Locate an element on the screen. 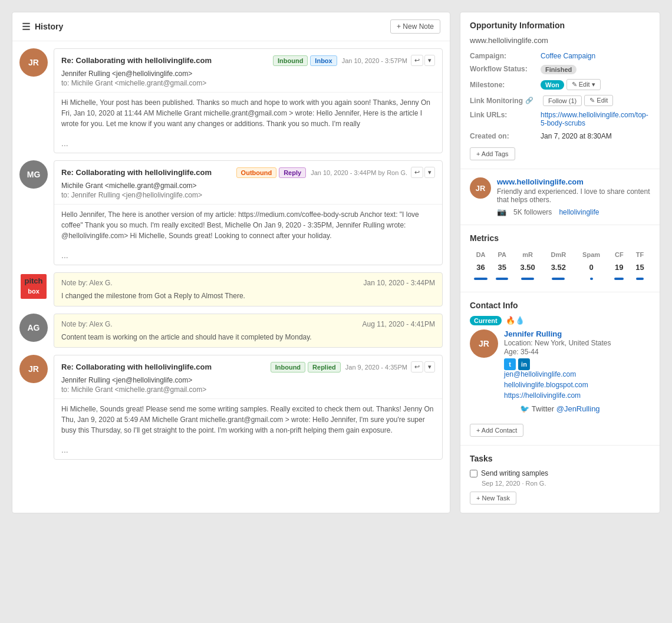 Image resolution: width=672 pixels, height=623 pixels. twitter-icon: t is located at coordinates (510, 364).